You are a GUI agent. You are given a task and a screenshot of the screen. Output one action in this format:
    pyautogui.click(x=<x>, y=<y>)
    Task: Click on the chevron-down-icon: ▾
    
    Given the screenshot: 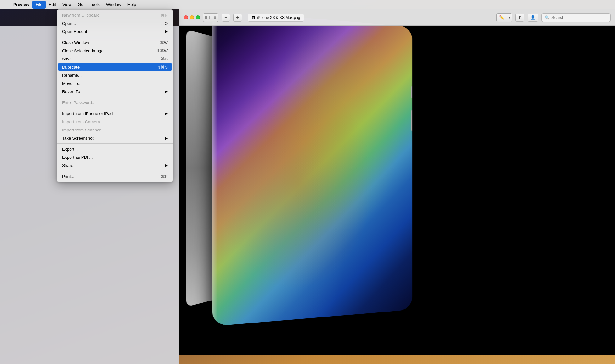 What is the action you would take?
    pyautogui.click(x=509, y=18)
    